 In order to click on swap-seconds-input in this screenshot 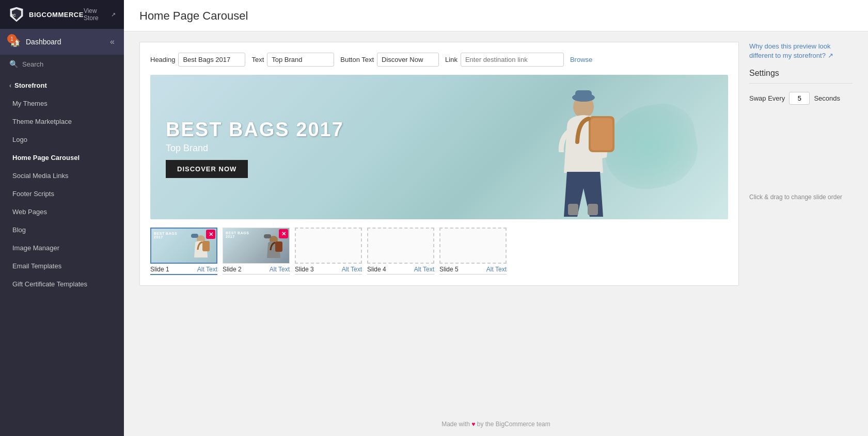, I will do `click(799, 98)`.